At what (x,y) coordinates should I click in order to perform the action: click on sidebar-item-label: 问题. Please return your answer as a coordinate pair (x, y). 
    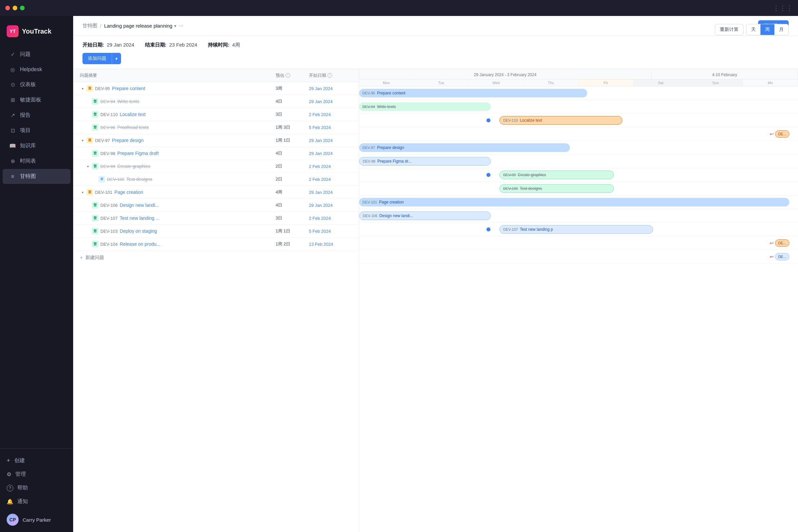
    Looking at the image, I should click on (25, 54).